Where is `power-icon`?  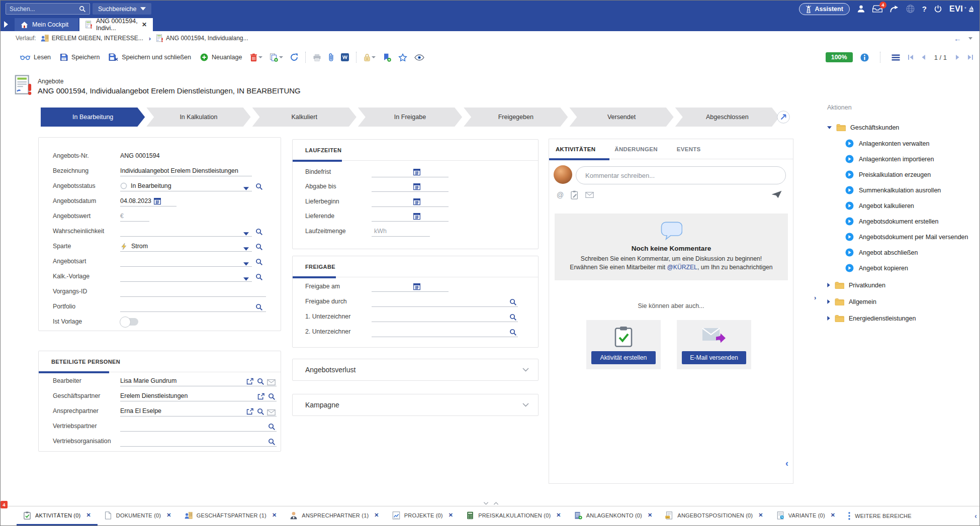 power-icon is located at coordinates (938, 9).